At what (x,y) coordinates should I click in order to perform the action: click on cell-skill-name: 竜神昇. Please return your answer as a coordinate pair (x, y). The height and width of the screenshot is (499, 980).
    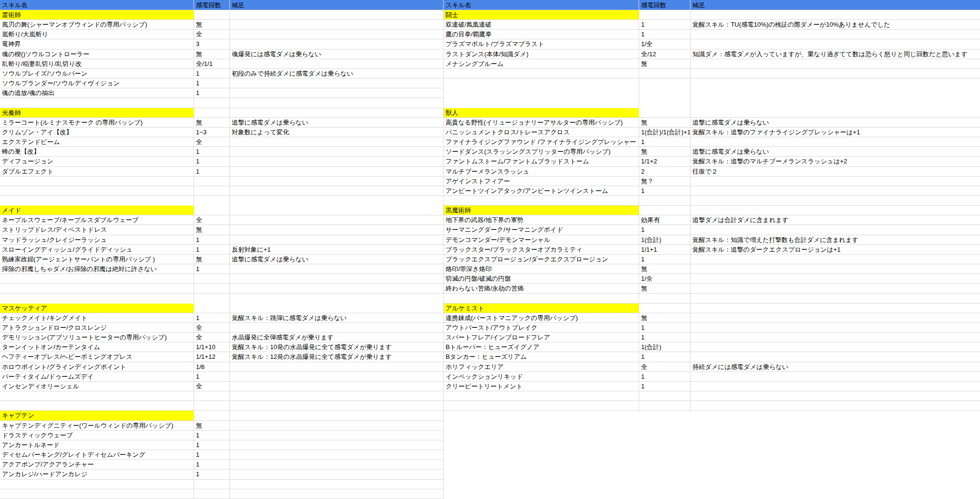
    Looking at the image, I should click on (97, 44).